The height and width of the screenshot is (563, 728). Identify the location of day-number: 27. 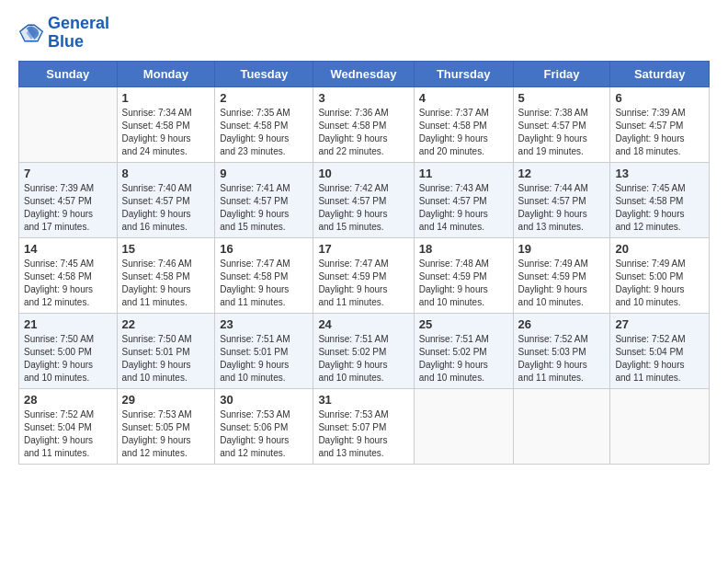
(660, 324).